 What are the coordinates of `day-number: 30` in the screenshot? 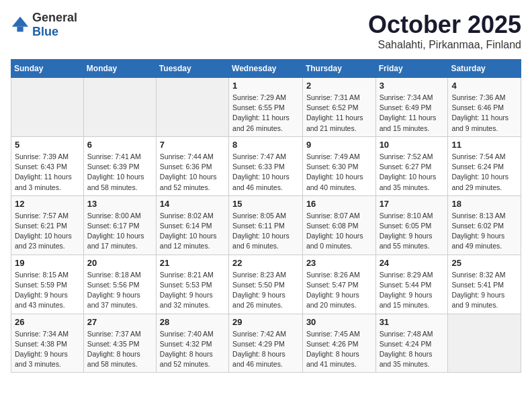 It's located at (339, 322).